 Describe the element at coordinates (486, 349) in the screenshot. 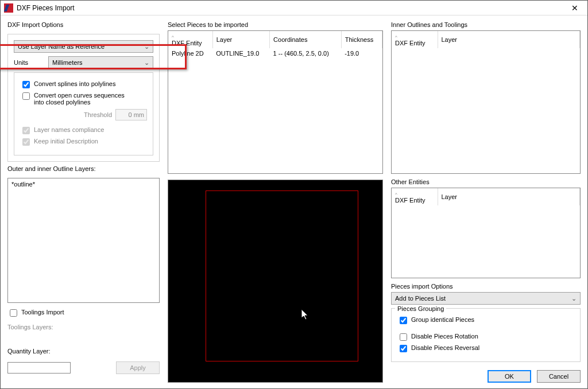

I see `disable-reversal-row: Disable Pieces Reversal` at that location.